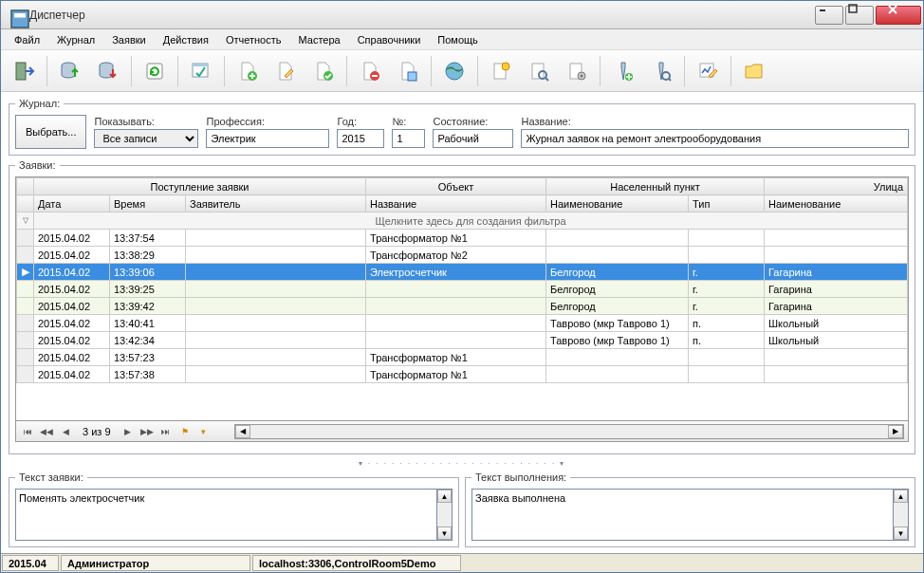 The width and height of the screenshot is (924, 573). I want to click on scroll-down-icon: ▼, so click(444, 533).